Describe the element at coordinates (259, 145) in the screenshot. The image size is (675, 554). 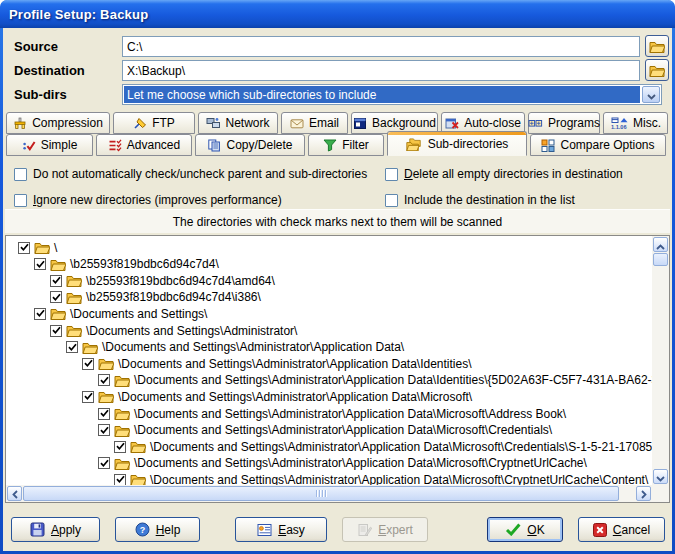
I see `tab-label: Copy/Delete` at that location.